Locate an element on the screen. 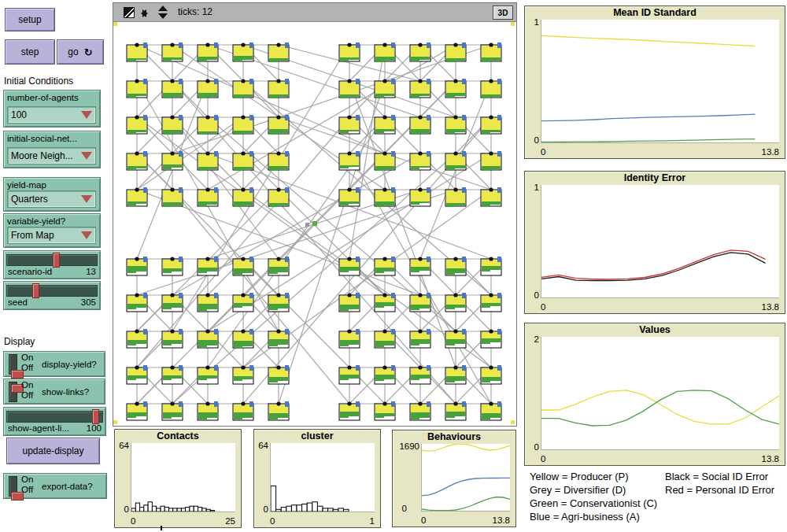  chooser-value-box: 100 is located at coordinates (52, 115).